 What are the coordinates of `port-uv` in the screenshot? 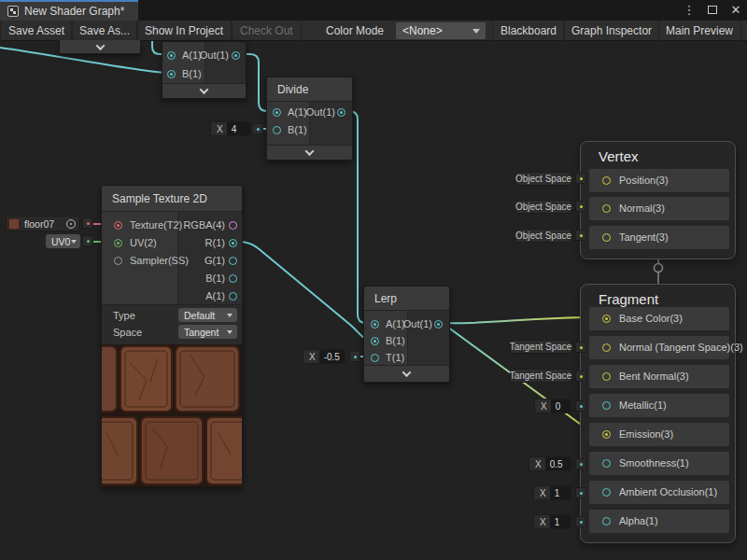 It's located at (118, 243).